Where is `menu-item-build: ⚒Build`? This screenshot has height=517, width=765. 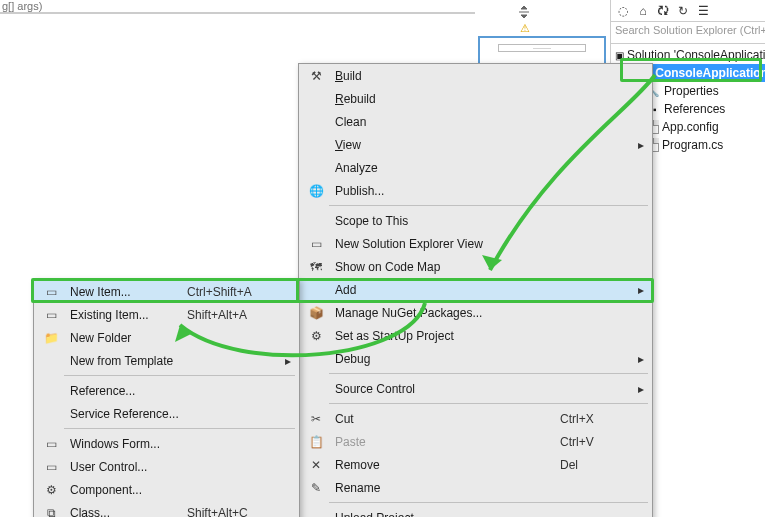 menu-item-build: ⚒Build is located at coordinates (476, 76).